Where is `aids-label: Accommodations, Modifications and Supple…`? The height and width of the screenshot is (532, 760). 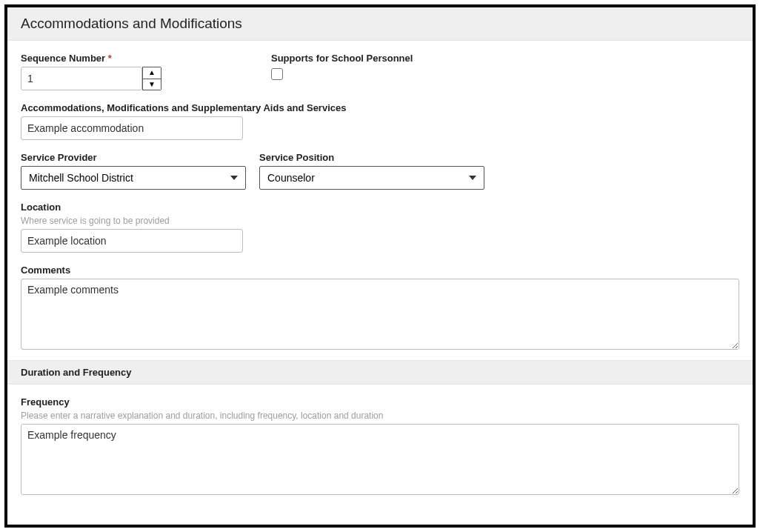 aids-label: Accommodations, Modifications and Supple… is located at coordinates (380, 108).